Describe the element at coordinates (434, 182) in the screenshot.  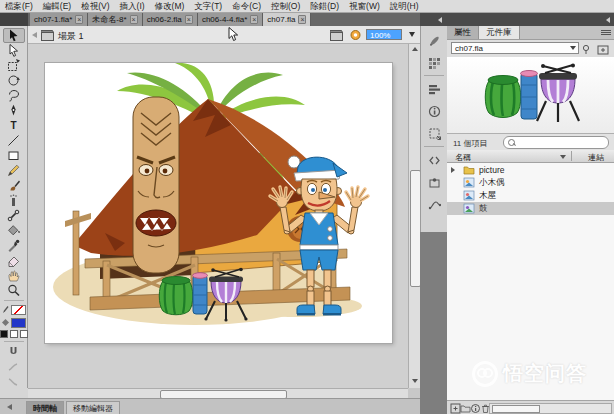
I see `components-panel-icon` at that location.